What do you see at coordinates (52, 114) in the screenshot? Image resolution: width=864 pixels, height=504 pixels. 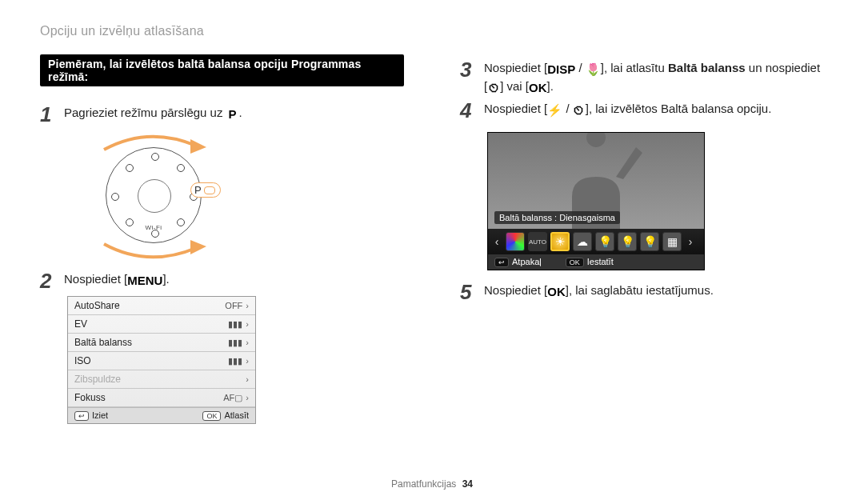 I see `step-number: 1` at bounding box center [52, 114].